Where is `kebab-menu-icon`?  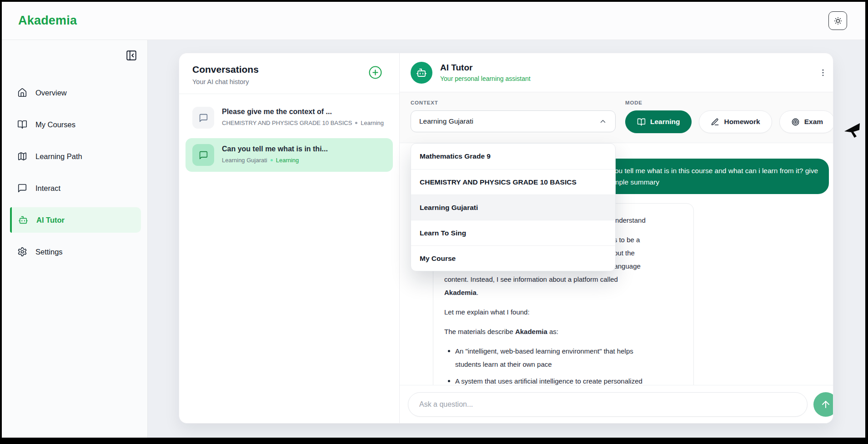
kebab-menu-icon is located at coordinates (823, 73).